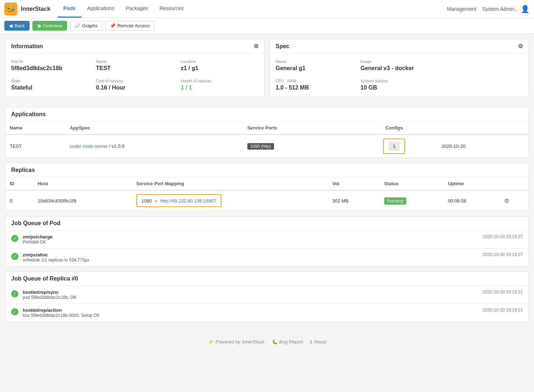 Image resolution: width=534 pixels, height=392 pixels. What do you see at coordinates (113, 26) in the screenshot?
I see `remote-access-icon: 📌` at bounding box center [113, 26].